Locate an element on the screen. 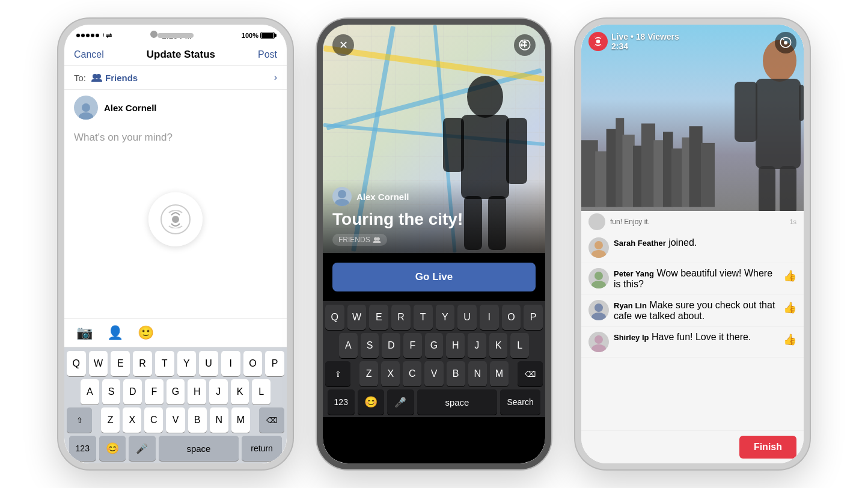 Image resolution: width=868 pixels, height=488 pixels. key-s: S is located at coordinates (112, 392).